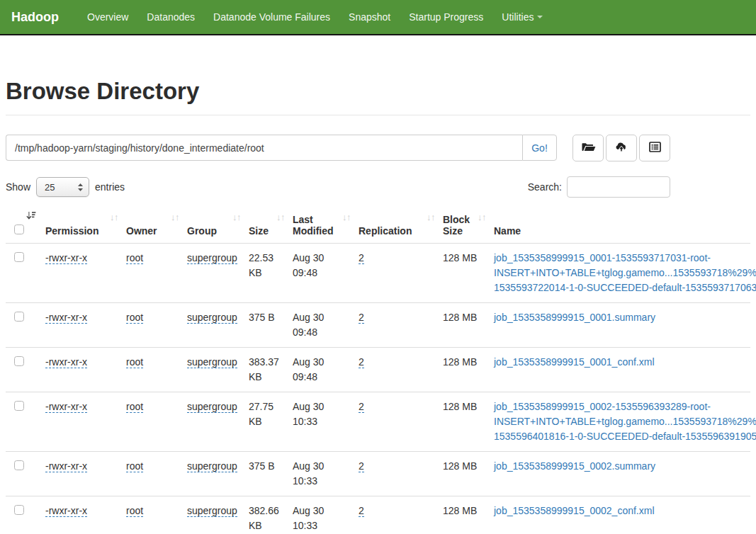  Describe the element at coordinates (151, 473) in the screenshot. I see `owner-cell: root` at that location.